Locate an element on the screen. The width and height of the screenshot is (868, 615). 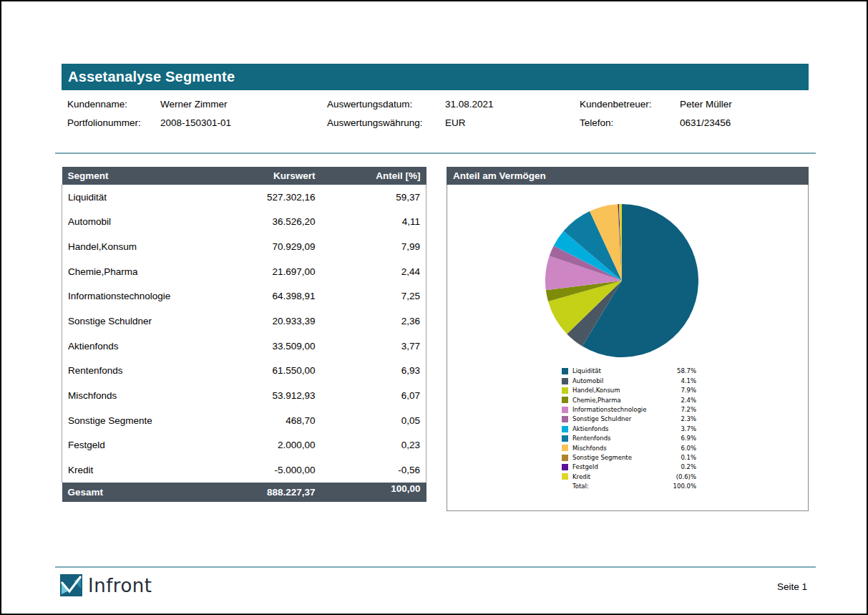
kundenbetreuer-value: Peter Müller is located at coordinates (706, 105).